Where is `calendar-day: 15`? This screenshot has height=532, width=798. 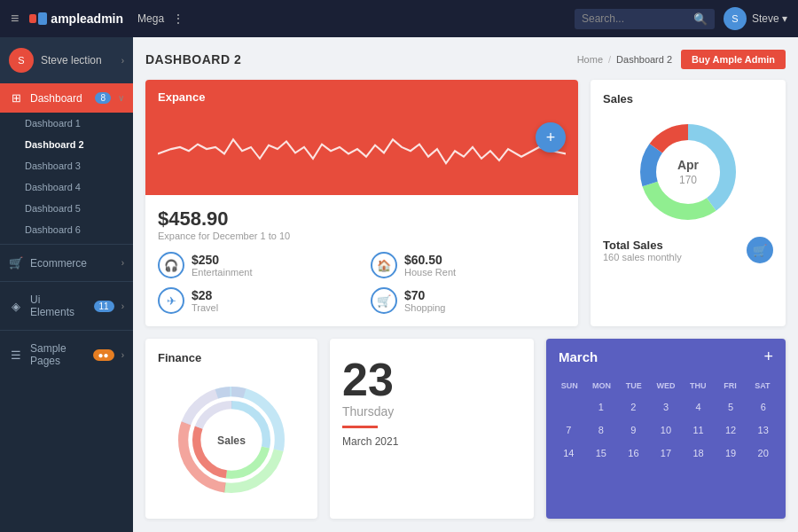 calendar-day: 15 is located at coordinates (601, 453).